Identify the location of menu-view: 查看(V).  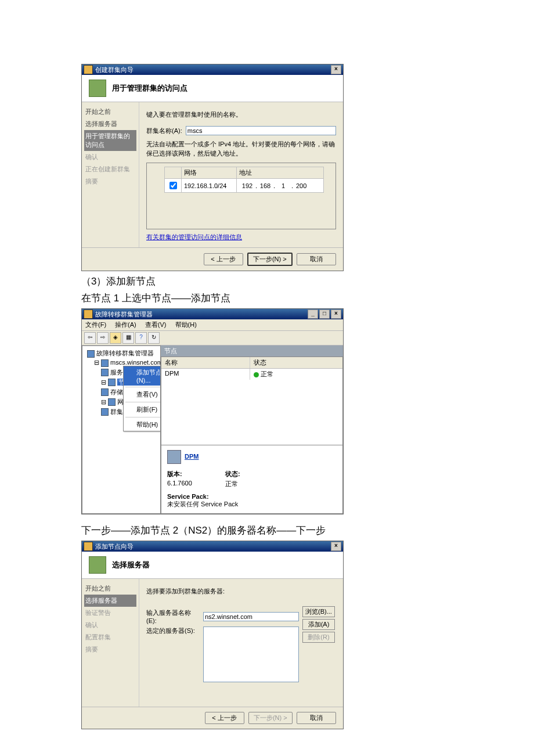
(156, 325).